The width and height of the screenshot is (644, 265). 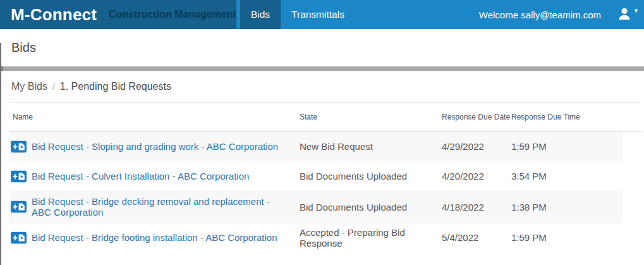 What do you see at coordinates (318, 15) in the screenshot?
I see `nav-tab-transmittals: Transmittals` at bounding box center [318, 15].